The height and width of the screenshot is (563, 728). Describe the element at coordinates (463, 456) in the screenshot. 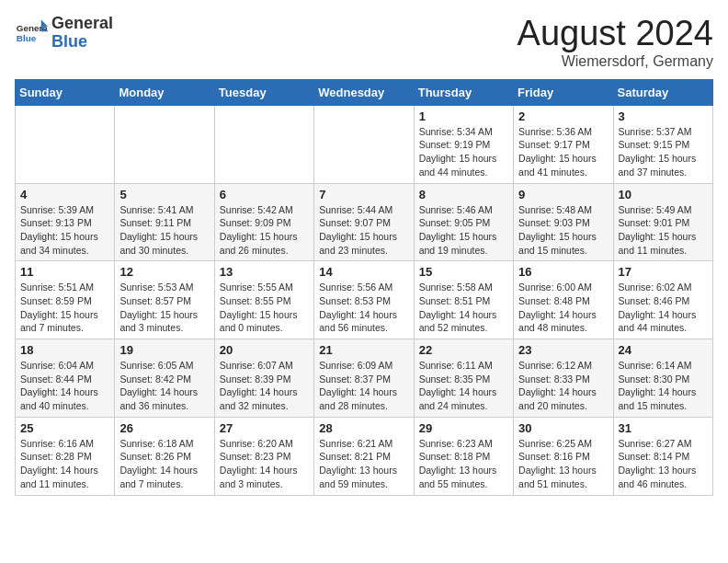

I see `day-cell: 29Sunrise: 6:23 AM Sunset: 8:18 PM Dayli…` at that location.